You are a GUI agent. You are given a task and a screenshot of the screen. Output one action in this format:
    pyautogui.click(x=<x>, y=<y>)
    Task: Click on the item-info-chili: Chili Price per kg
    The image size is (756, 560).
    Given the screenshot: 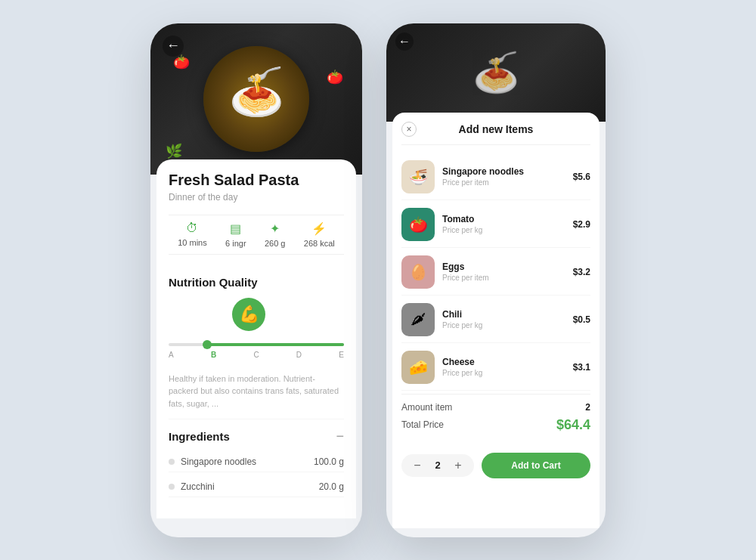 What is the action you would take?
    pyautogui.click(x=508, y=319)
    